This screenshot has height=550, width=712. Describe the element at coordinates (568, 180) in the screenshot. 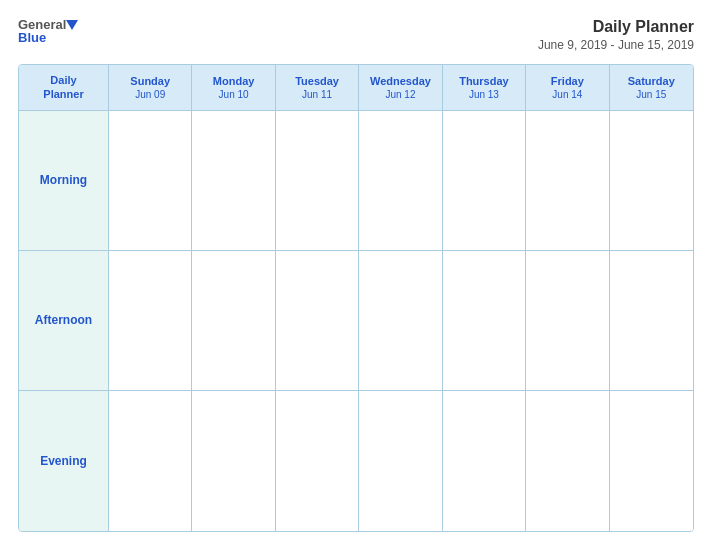

I see `morning-fri` at that location.